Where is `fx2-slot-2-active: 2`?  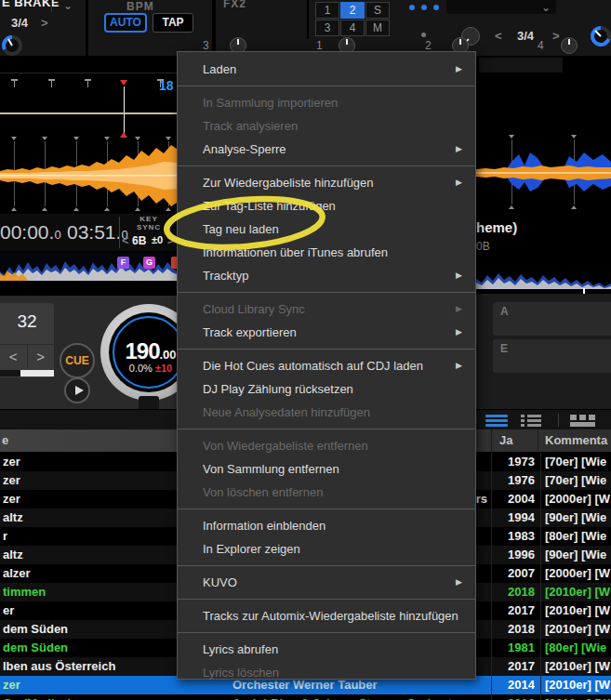
fx2-slot-2-active: 2 is located at coordinates (352, 10).